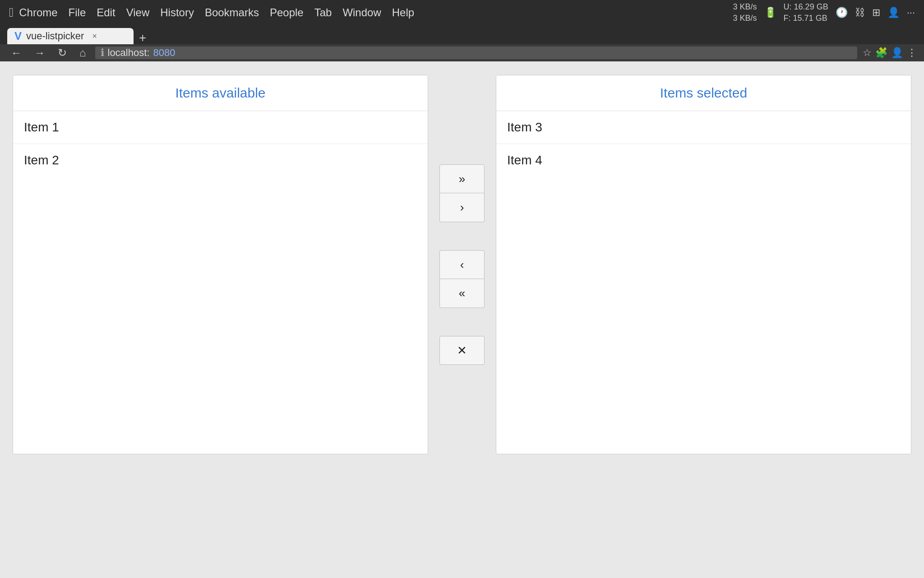 The width and height of the screenshot is (924, 578). What do you see at coordinates (745, 13) in the screenshot?
I see `network-speed: 3 KB/s3 KB/s` at bounding box center [745, 13].